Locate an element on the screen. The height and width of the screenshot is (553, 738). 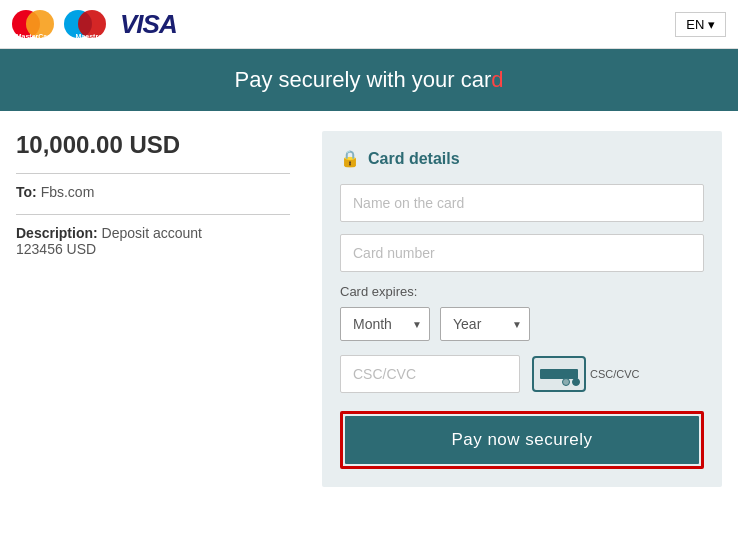
card-logos: MasterCard Maestro VISA is located at coordinates (94, 24).